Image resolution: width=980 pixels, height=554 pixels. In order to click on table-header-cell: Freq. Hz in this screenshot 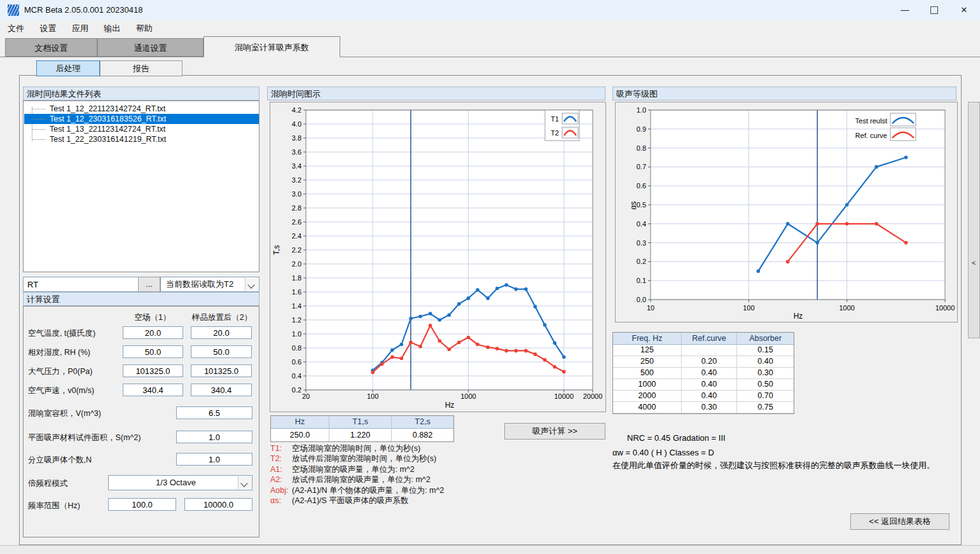, I will do `click(647, 338)`.